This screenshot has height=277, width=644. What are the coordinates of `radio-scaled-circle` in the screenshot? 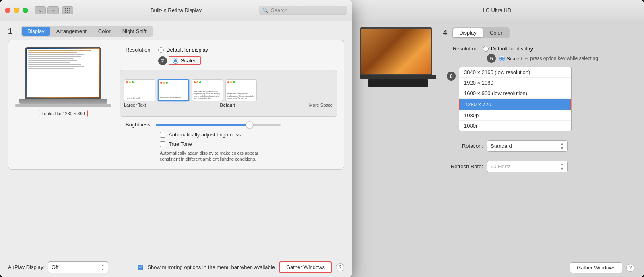 It's located at (175, 61).